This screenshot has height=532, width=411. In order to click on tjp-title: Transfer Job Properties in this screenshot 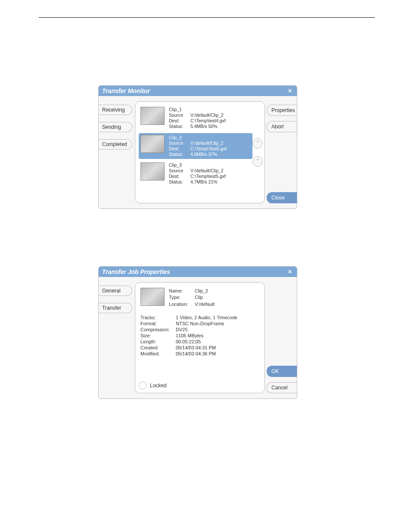, I will do `click(136, 272)`.